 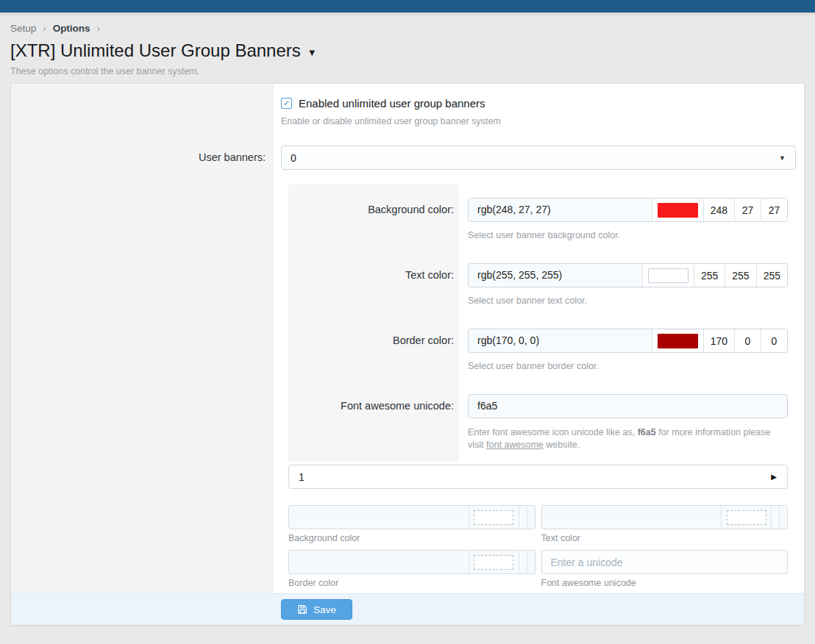 I want to click on text-color-value-input: rgb(255, 255, 255), so click(x=555, y=275).